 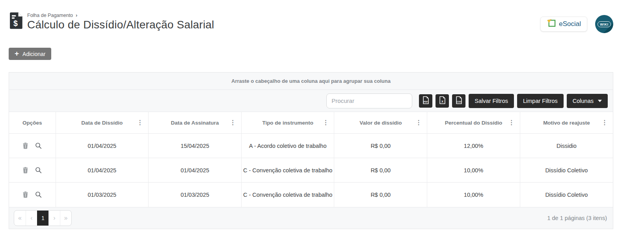 I want to click on wiki-button: WIKI, so click(x=604, y=24).